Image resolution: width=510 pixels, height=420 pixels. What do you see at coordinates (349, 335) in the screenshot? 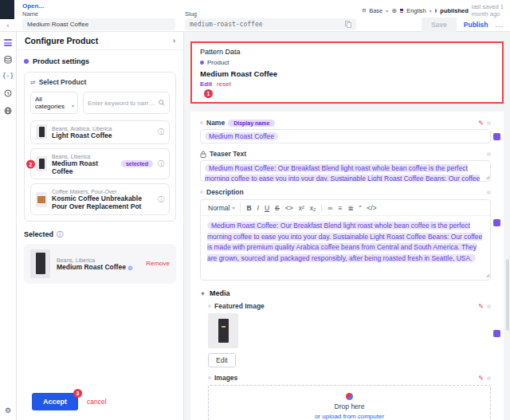
I see `featured-image-field: Featured Image ✎ Edit` at bounding box center [349, 335].